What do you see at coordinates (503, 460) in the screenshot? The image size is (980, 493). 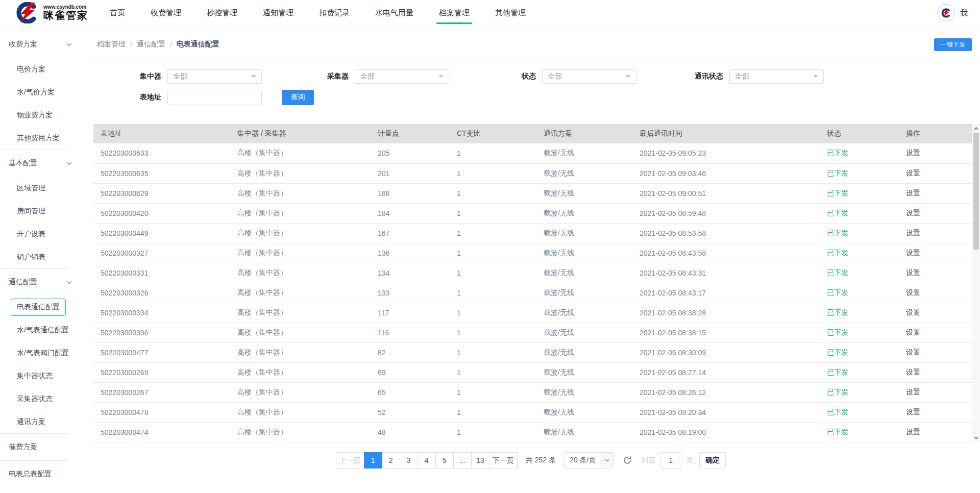 I see `next-page-button: 下一页` at bounding box center [503, 460].